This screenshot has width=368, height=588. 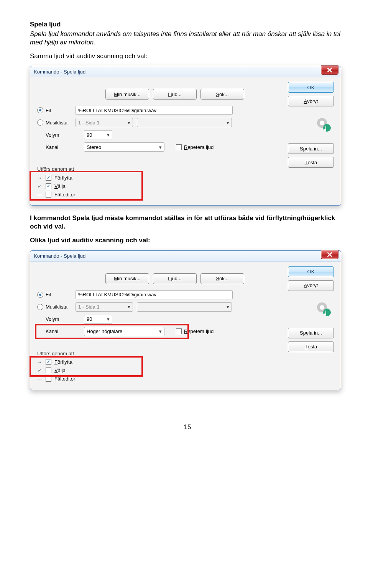 I want to click on heading-spela-ljud: Spela ljud, so click(x=187, y=24).